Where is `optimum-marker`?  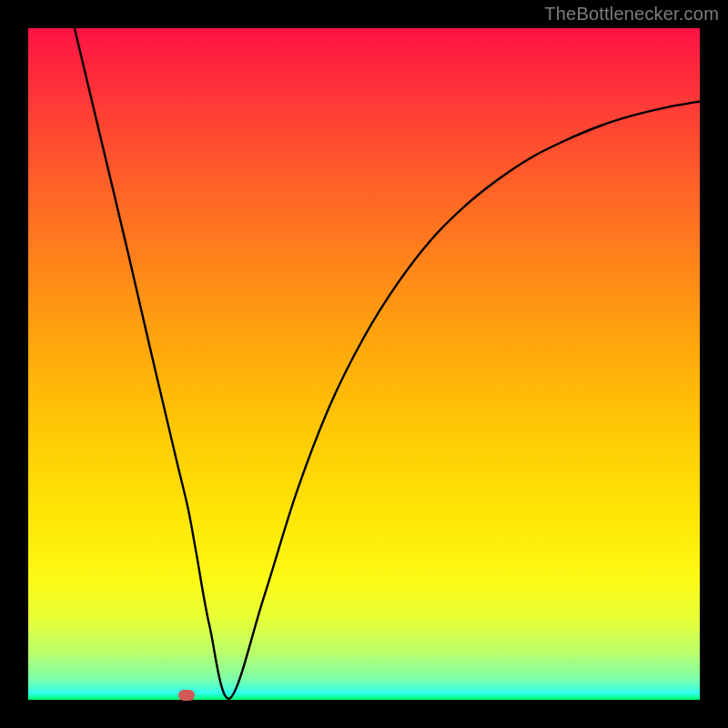
optimum-marker is located at coordinates (187, 695).